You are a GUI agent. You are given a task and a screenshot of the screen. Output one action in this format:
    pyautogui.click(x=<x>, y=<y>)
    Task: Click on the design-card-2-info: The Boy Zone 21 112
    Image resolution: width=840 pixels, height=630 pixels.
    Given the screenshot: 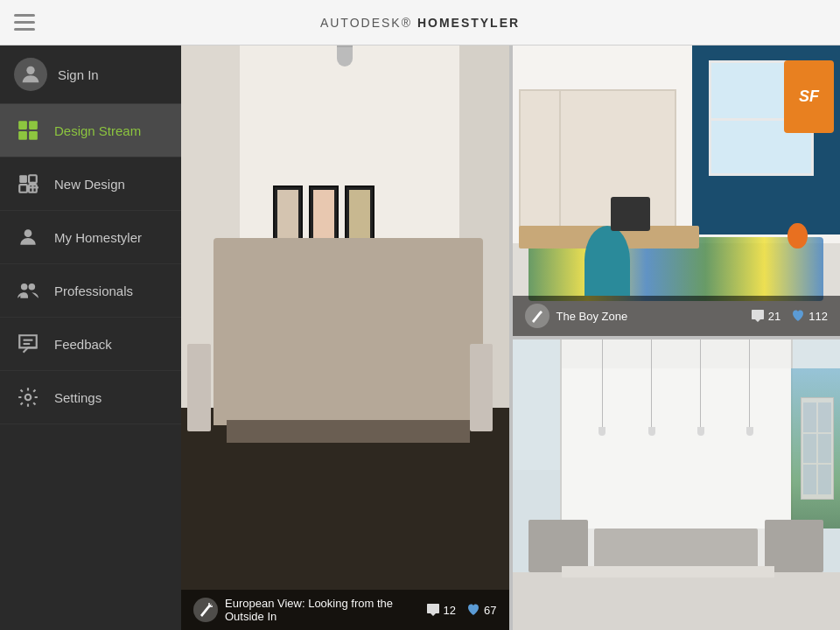 What is the action you would take?
    pyautogui.click(x=677, y=316)
    